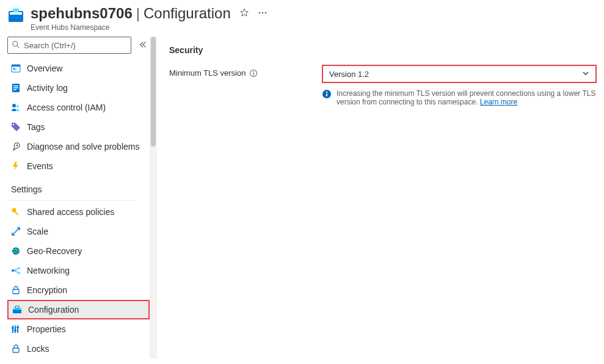  What do you see at coordinates (83, 147) in the screenshot?
I see `sidebar-label: Diagnose and solve problems` at bounding box center [83, 147].